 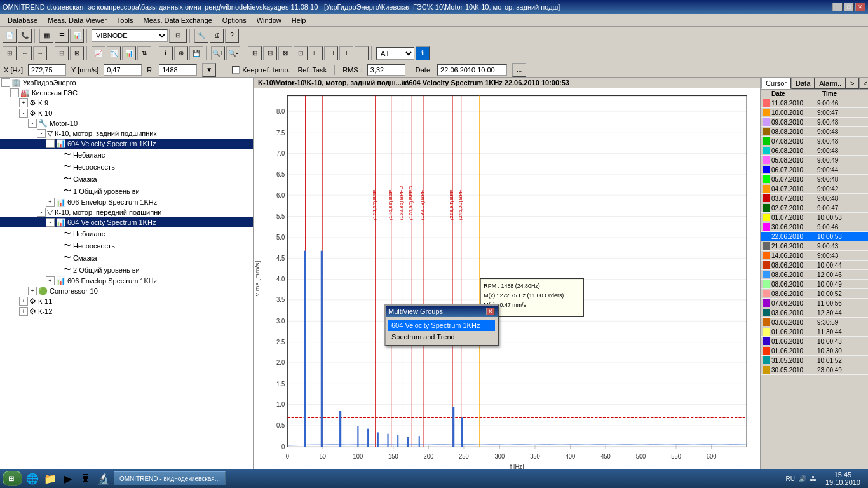 I want to click on taskbar-app-omnitrend: OMNITREND - виднодекиевская..., so click(x=170, y=478).